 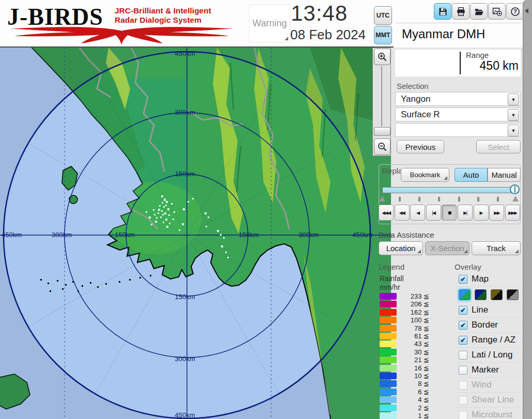 I want to click on track-button: Track, so click(x=496, y=248).